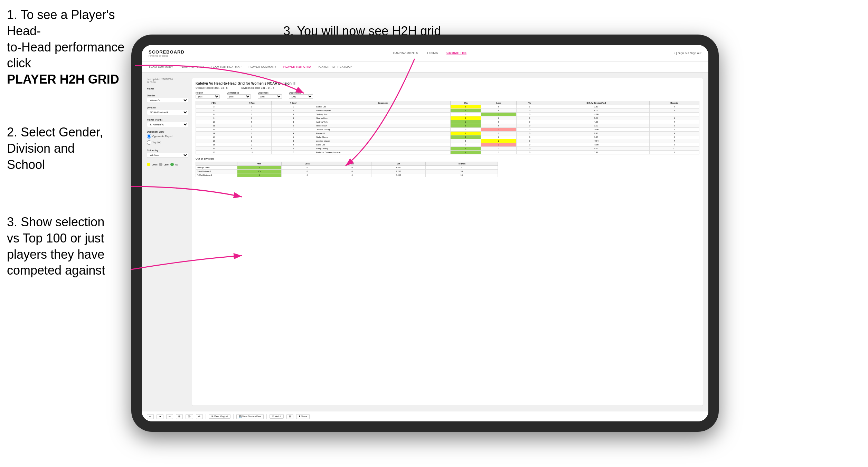 This screenshot has width=868, height=467. I want to click on opponent-select: (All), so click(270, 97).